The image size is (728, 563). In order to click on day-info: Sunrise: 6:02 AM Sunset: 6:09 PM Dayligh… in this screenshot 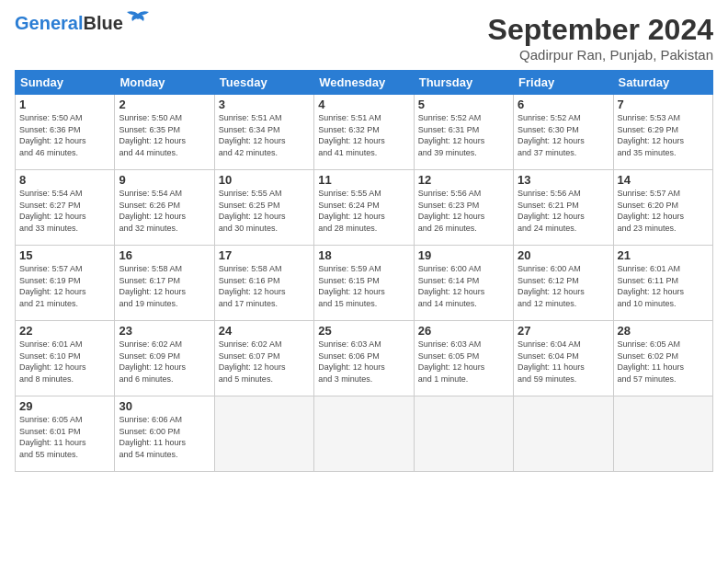, I will do `click(164, 362)`.